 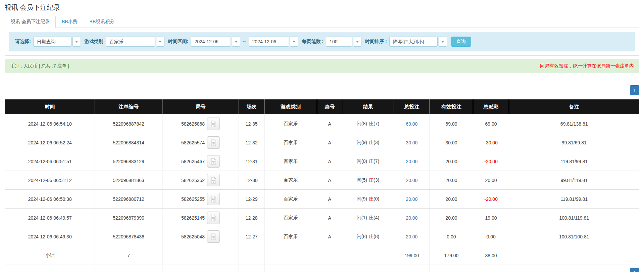 I want to click on total-bet-link: 30.00, so click(x=411, y=143).